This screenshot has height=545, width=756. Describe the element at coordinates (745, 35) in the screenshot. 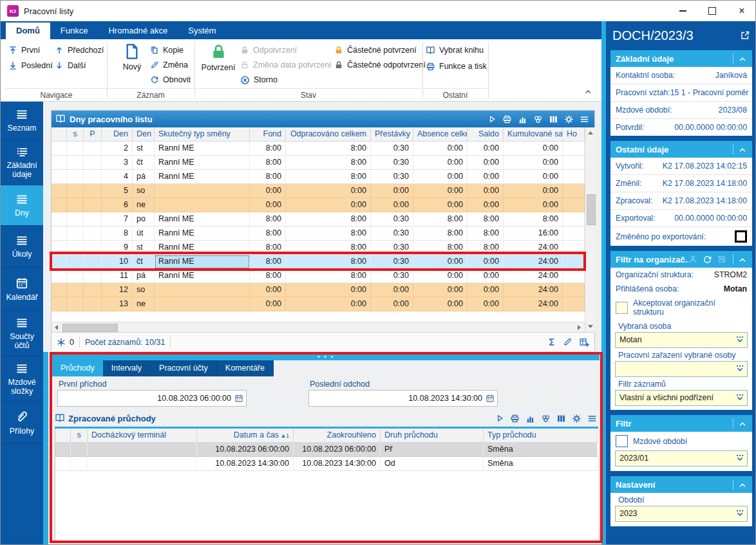

I see `external-link-icon` at that location.